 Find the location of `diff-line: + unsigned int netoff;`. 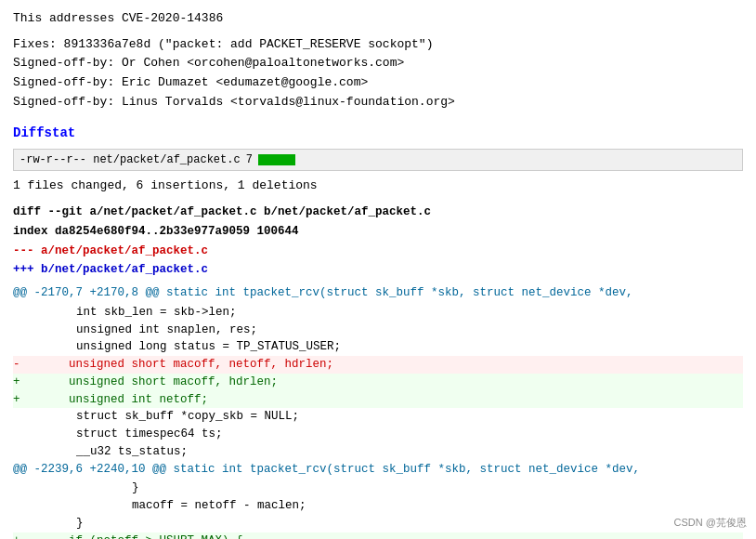

diff-line: + unsigned int netoff; is located at coordinates (378, 400).